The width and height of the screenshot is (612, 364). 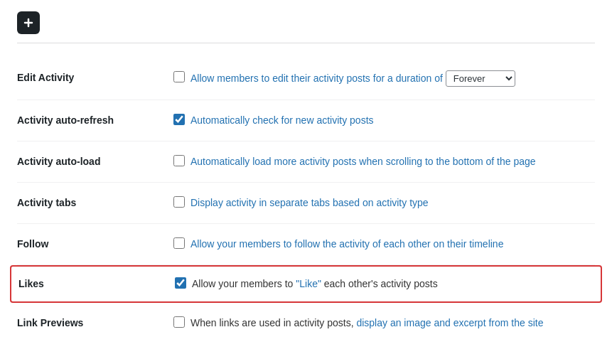 I want to click on row-label-activity-tabs: Activity tabs, so click(x=95, y=202).